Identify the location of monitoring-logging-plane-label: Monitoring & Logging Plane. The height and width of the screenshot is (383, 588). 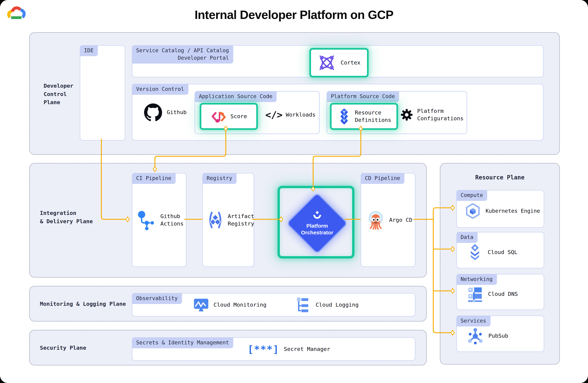
(83, 304).